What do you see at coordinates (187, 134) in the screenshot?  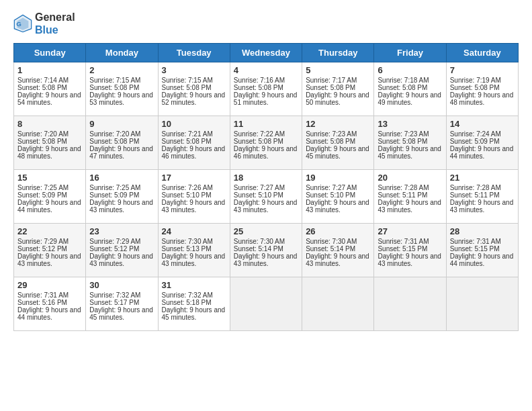 I see `sunrise: Sunrise: 7:21 AM` at bounding box center [187, 134].